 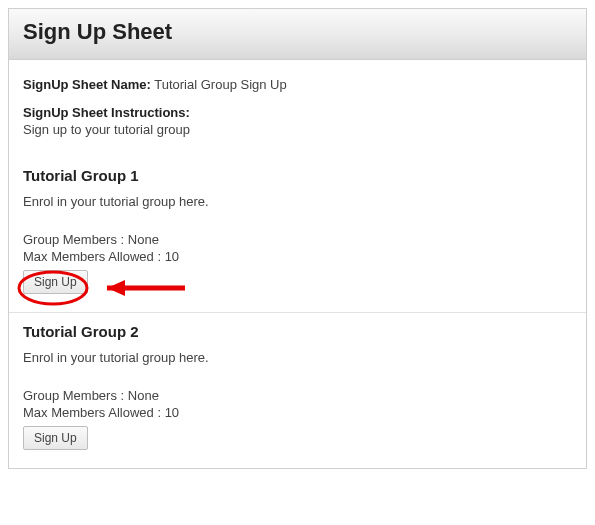 What do you see at coordinates (144, 240) in the screenshot?
I see `group-1-members-value: None` at bounding box center [144, 240].